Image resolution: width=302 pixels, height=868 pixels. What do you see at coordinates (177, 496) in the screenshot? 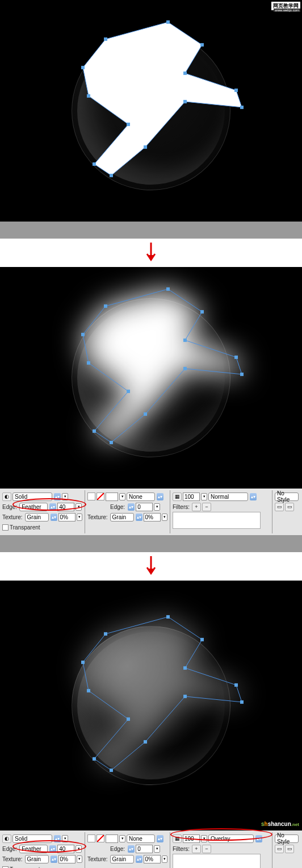
I see `opacity-icon: ▦` at bounding box center [177, 496].